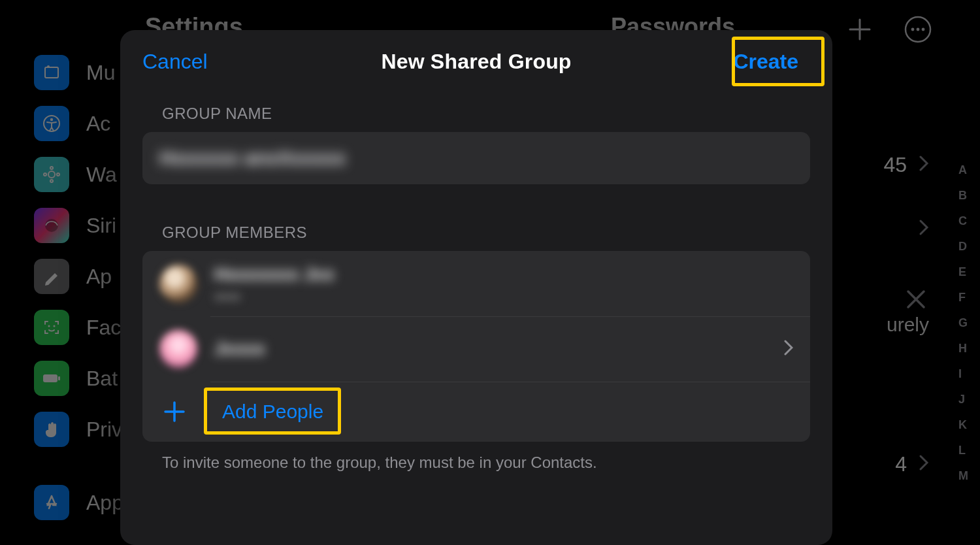 This screenshot has height=545, width=980. Describe the element at coordinates (789, 349) in the screenshot. I see `chevron-right-icon` at that location.